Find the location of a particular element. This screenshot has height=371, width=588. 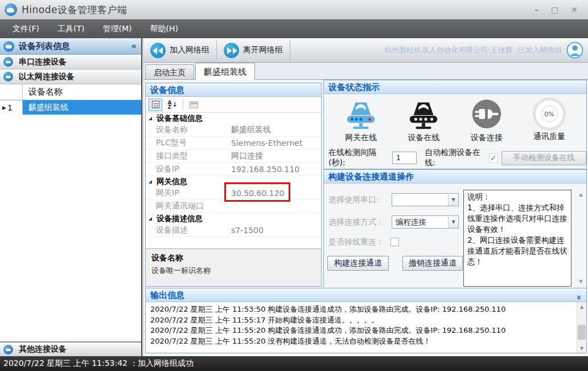

log-list: 2020/7/22 星期三 上午 11:53:50 构建设备连接通道成功，添加设… is located at coordinates (361, 327).